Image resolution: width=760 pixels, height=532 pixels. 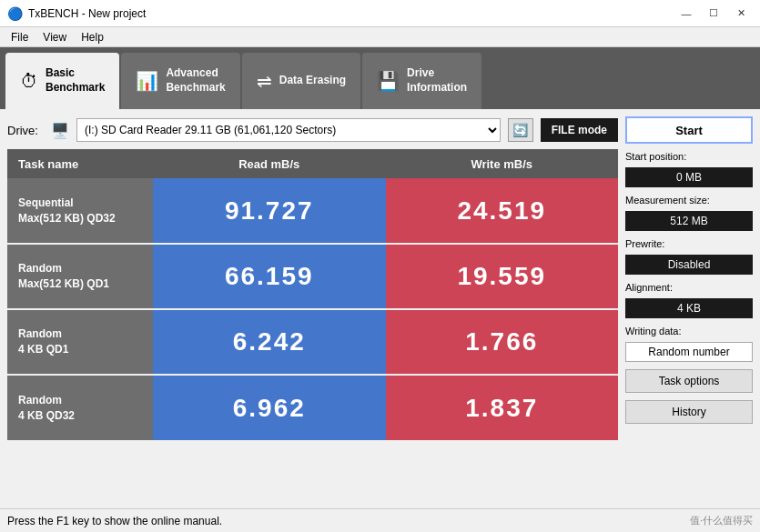 What do you see at coordinates (269, 342) in the screenshot?
I see `read-value: 6.242` at bounding box center [269, 342].